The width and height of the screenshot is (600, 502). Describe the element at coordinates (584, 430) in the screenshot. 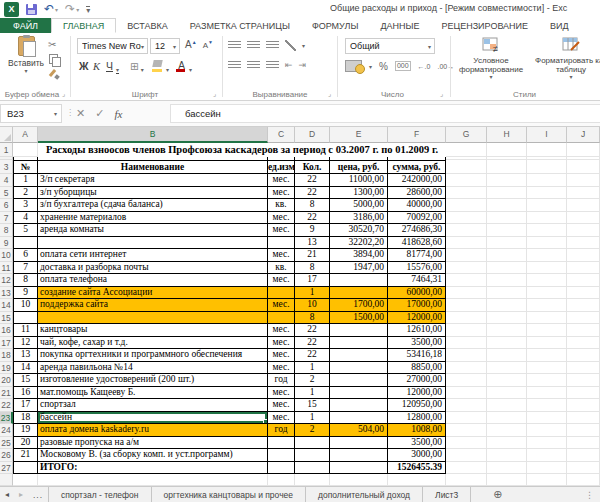

I see `cell-J24` at that location.